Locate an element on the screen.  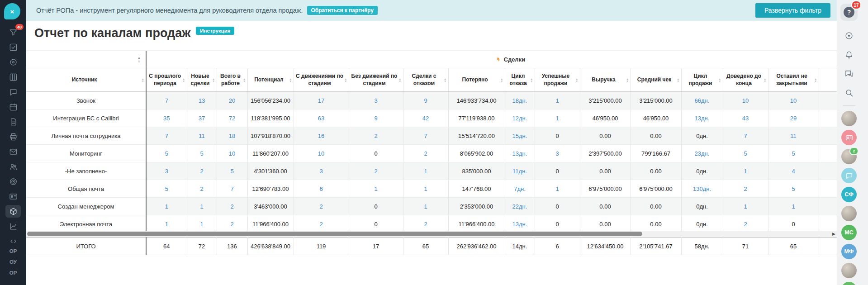
cell: 4 is located at coordinates (793, 171).